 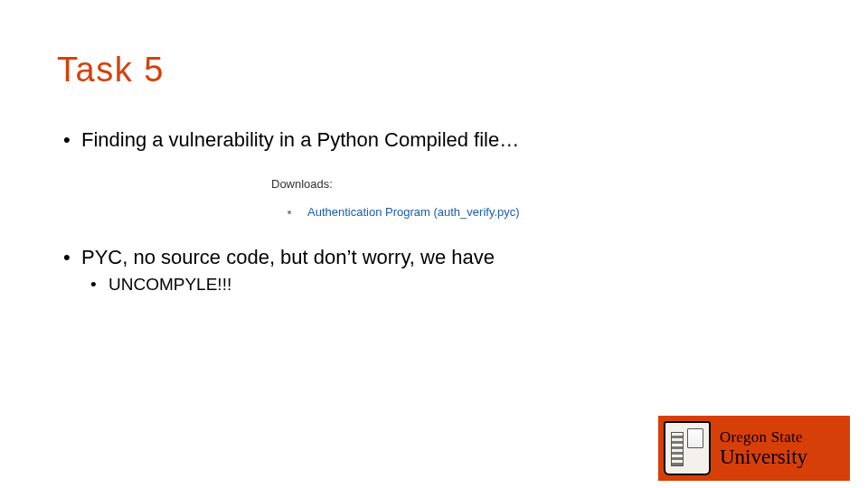 I want to click on disc-icon, so click(x=289, y=212).